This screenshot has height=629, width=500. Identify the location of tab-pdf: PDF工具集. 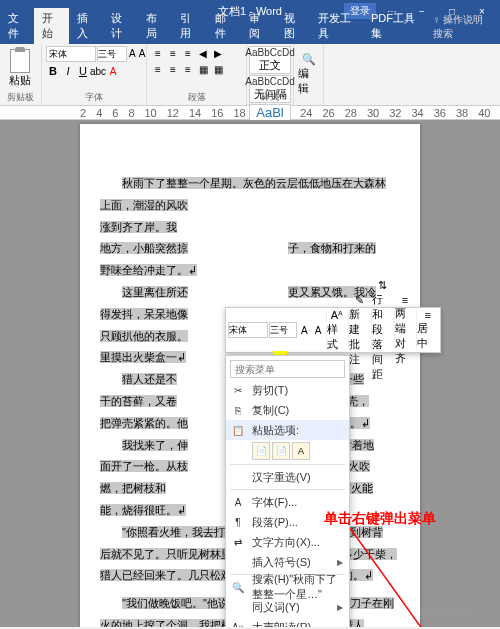
(394, 26).